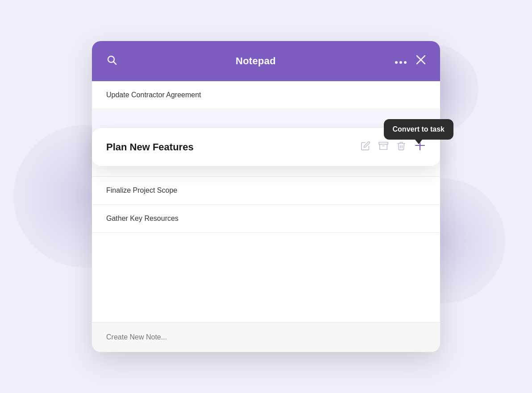 This screenshot has width=532, height=393. What do you see at coordinates (266, 337) in the screenshot?
I see `create-note-area` at bounding box center [266, 337].